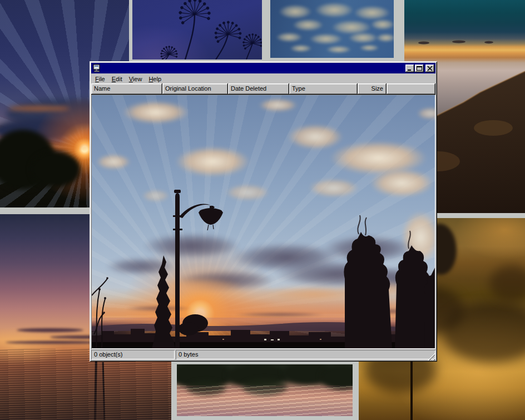 This screenshot has width=525, height=420. What do you see at coordinates (97, 68) in the screenshot?
I see `application-icon` at bounding box center [97, 68].